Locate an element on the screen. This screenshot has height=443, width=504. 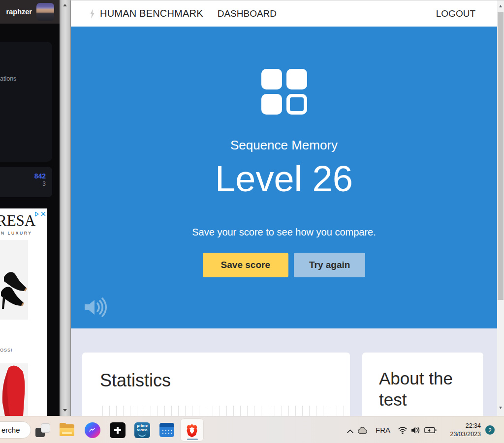
save-score-button: Save score is located at coordinates (246, 265).